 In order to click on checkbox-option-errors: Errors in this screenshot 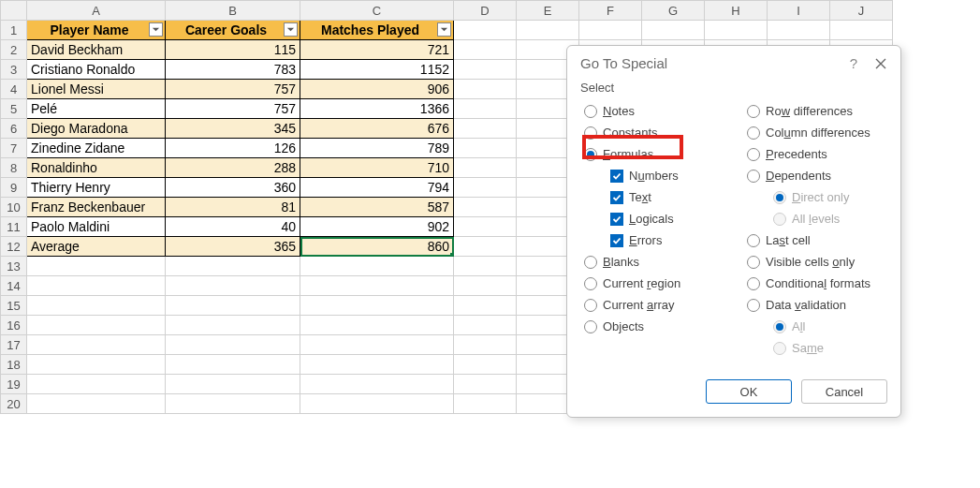, I will do `click(651, 240)`.